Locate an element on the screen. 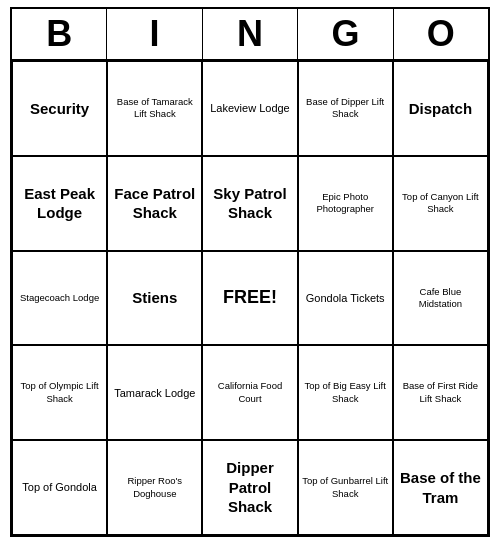  bingo-letter-g: G is located at coordinates (346, 34).